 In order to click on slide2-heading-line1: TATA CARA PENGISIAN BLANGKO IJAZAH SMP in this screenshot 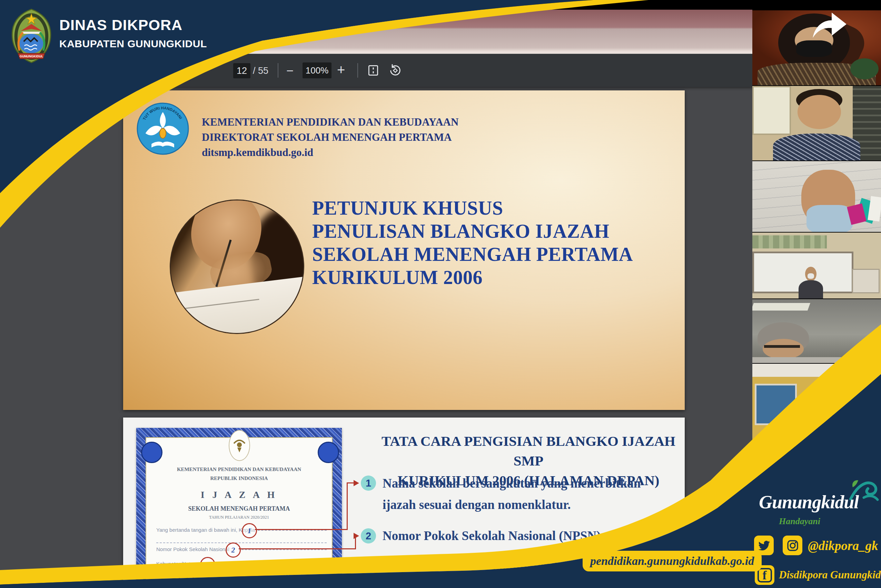, I will do `click(529, 451)`.